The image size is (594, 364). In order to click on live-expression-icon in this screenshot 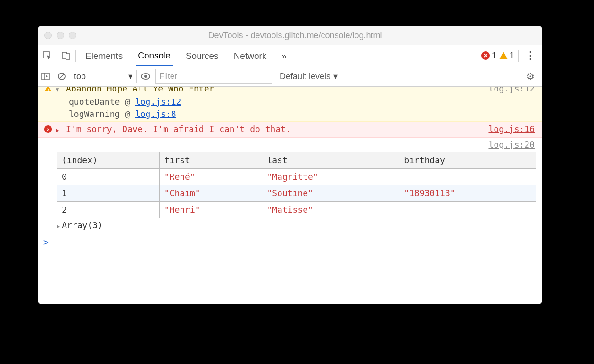, I will do `click(146, 76)`.